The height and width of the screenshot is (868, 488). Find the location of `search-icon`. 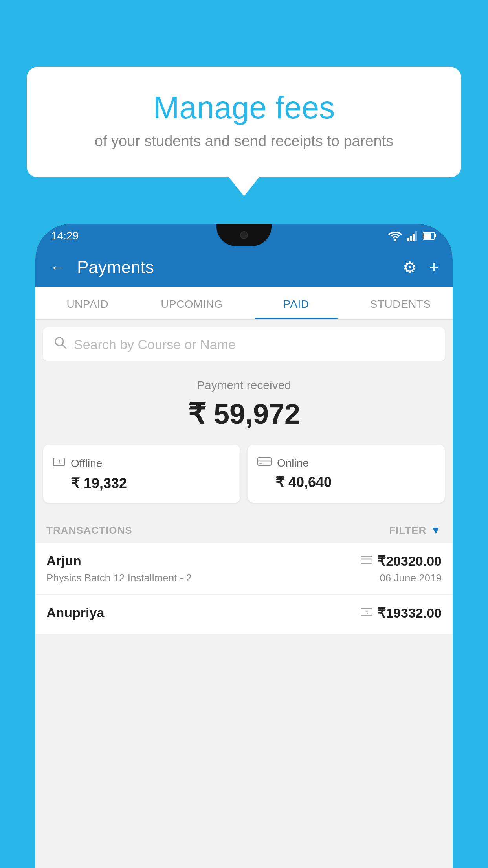

search-icon is located at coordinates (61, 344).